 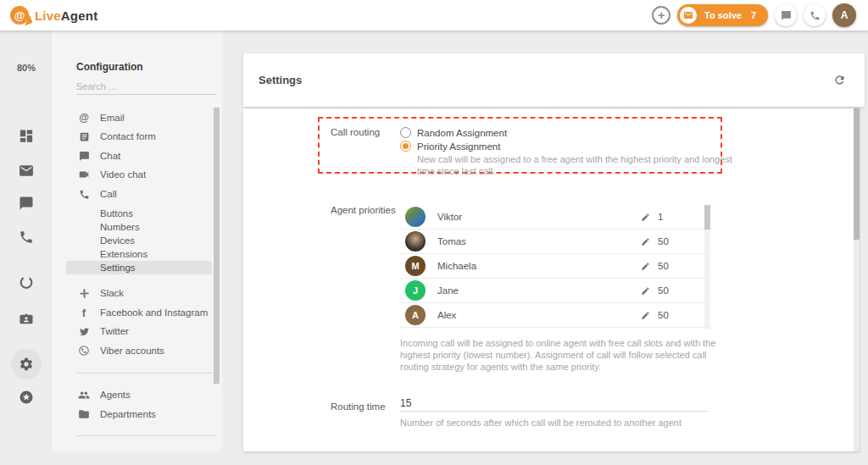 I want to click on sidebar-subitem-extensions: Extensions, so click(x=135, y=254).